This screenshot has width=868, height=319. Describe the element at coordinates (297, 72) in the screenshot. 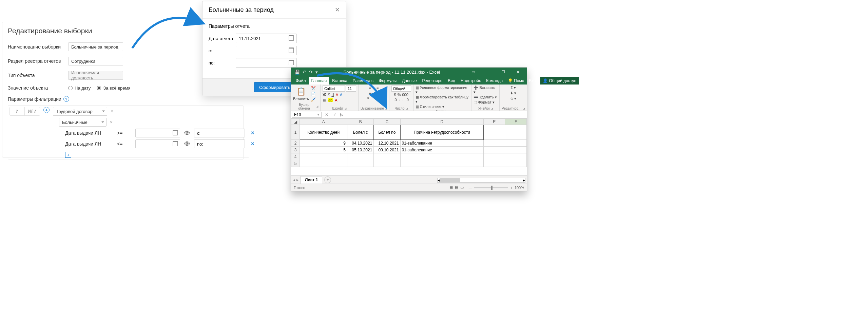

I see `save-icon: 💾` at that location.